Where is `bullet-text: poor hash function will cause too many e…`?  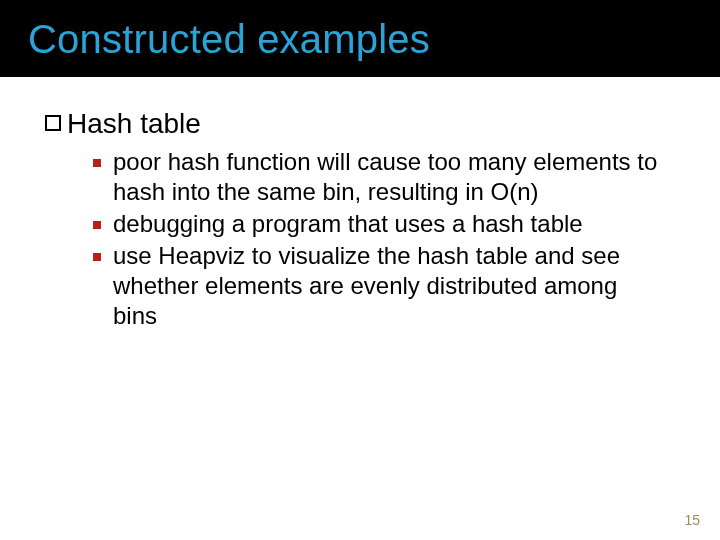 bullet-text: poor hash function will cause too many e… is located at coordinates (389, 177).